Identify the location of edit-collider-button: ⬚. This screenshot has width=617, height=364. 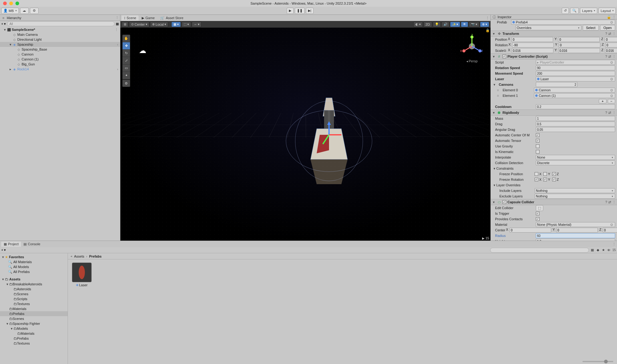
(540, 208).